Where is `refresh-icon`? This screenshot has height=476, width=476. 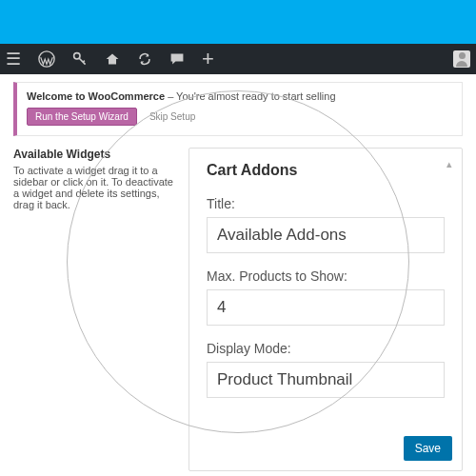
refresh-icon is located at coordinates (145, 59).